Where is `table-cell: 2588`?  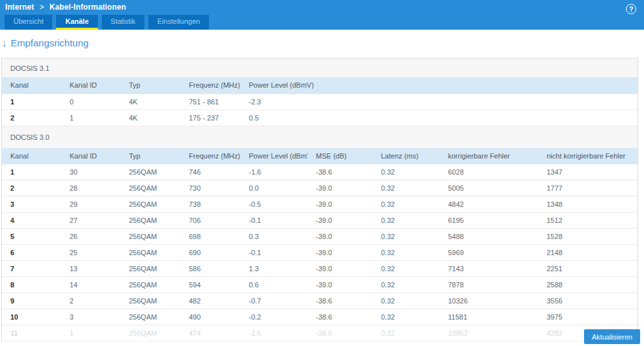
table-cell: 2588 is located at coordinates (588, 285).